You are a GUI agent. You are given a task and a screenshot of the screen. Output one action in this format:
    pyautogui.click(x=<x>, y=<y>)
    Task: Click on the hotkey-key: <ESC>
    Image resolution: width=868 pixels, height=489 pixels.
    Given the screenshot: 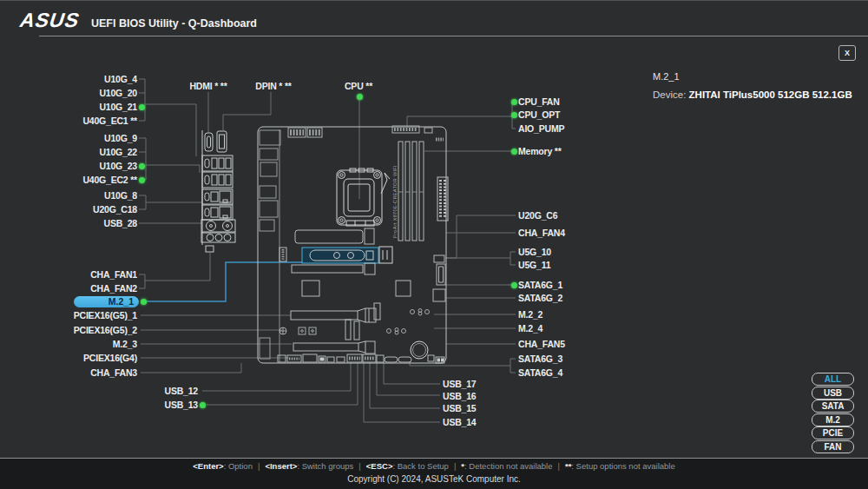 What is the action you would take?
    pyautogui.click(x=380, y=466)
    